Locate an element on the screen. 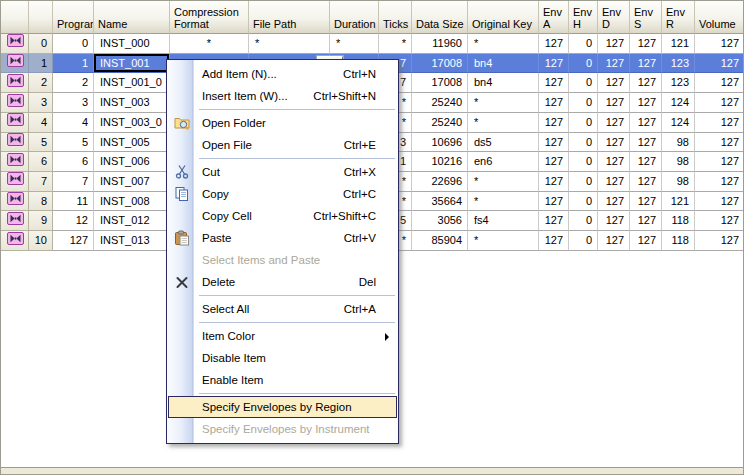 The width and height of the screenshot is (744, 475). column-header-icon is located at coordinates (15, 18).